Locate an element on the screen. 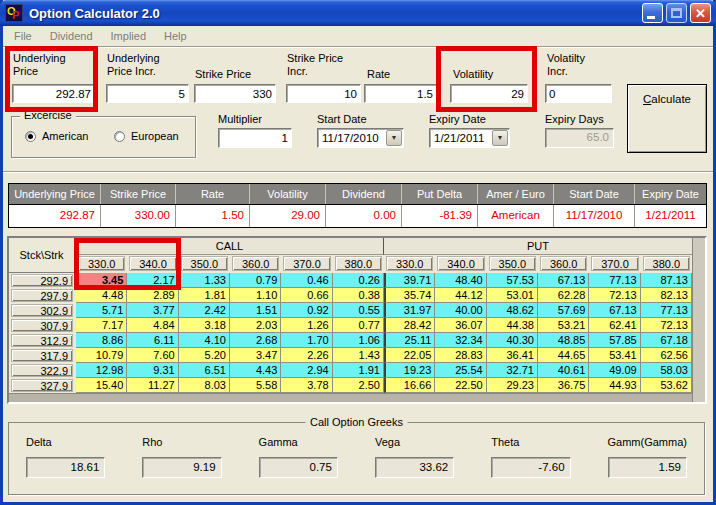  option-price-cell: 32.71 is located at coordinates (512, 370).